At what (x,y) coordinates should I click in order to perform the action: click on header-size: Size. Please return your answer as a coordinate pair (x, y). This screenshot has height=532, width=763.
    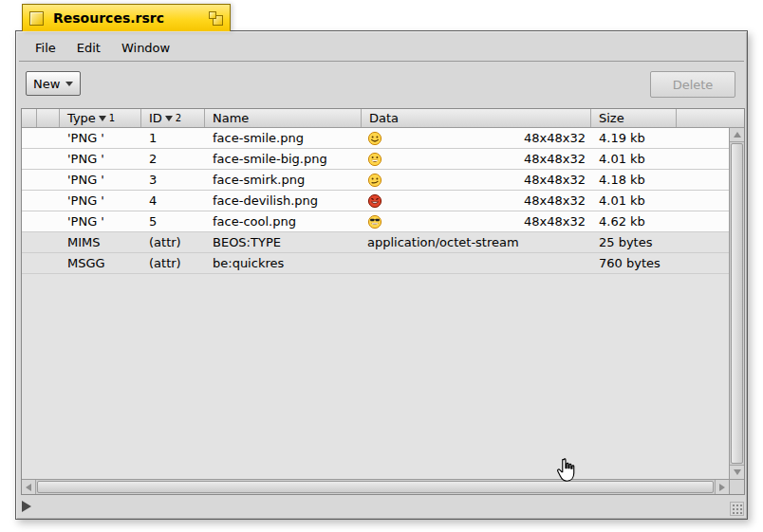
    Looking at the image, I should click on (634, 118).